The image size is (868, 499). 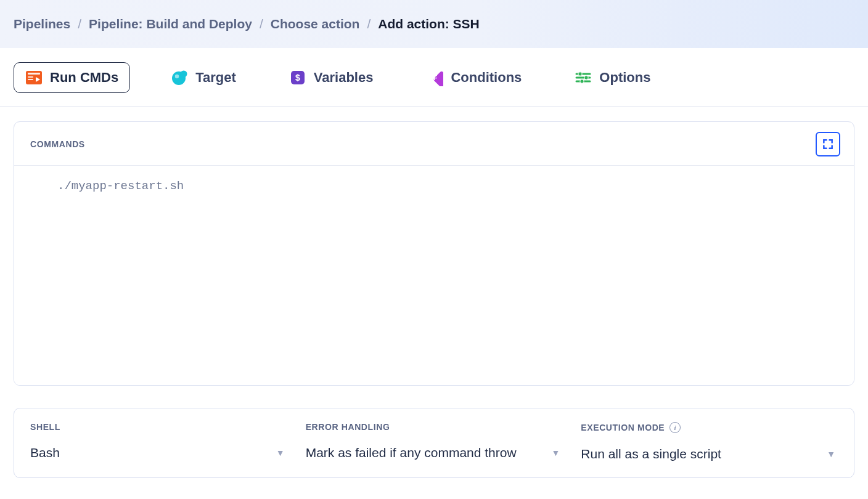 I want to click on breadcrumb: Pipelines / Pipeline: Build and Deploy /…, so click(x=434, y=24).